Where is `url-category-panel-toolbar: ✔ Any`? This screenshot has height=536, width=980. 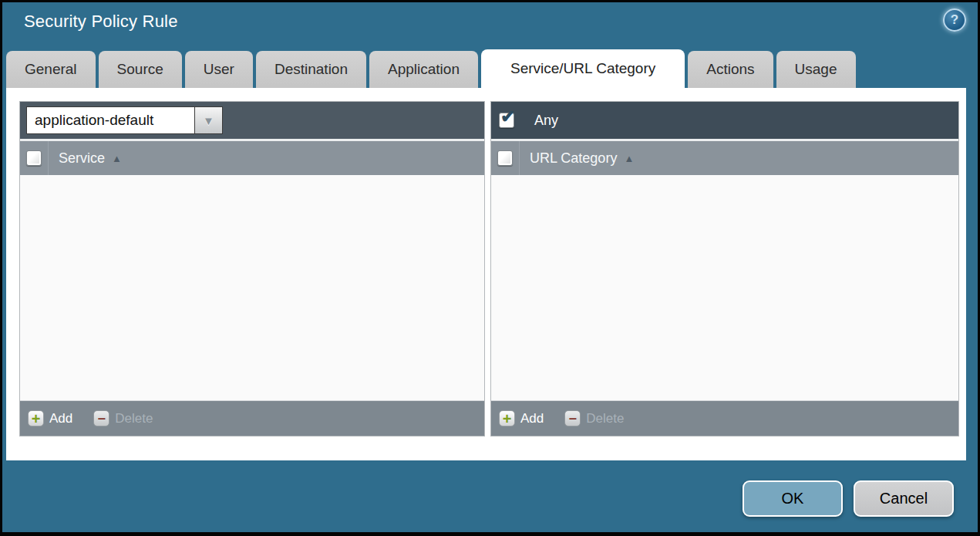 url-category-panel-toolbar: ✔ Any is located at coordinates (725, 120).